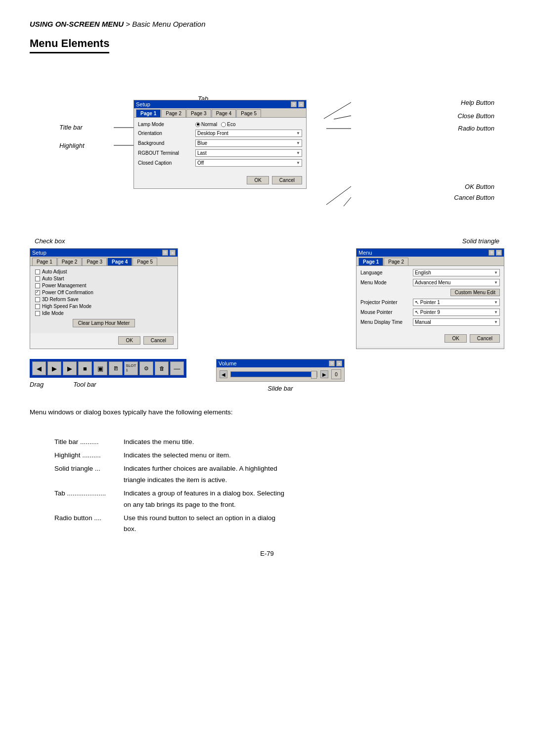 The image size is (534, 756). I want to click on language-label: Language, so click(385, 273).